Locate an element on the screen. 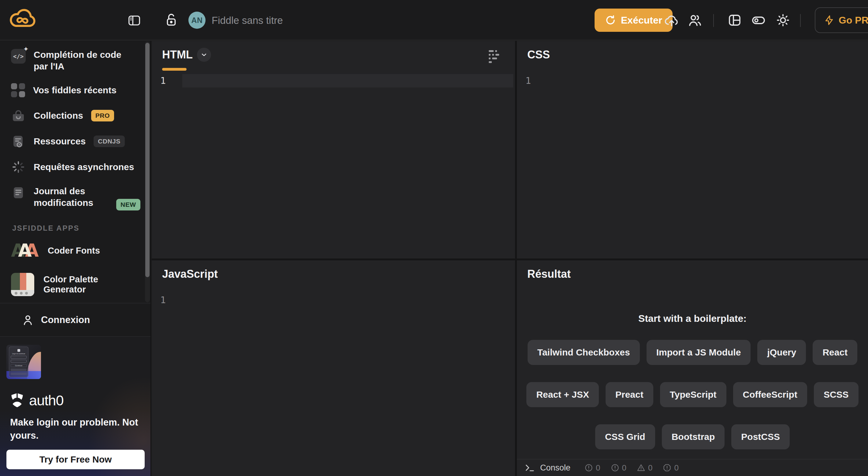 The height and width of the screenshot is (476, 868). changelog-icon is located at coordinates (18, 193).